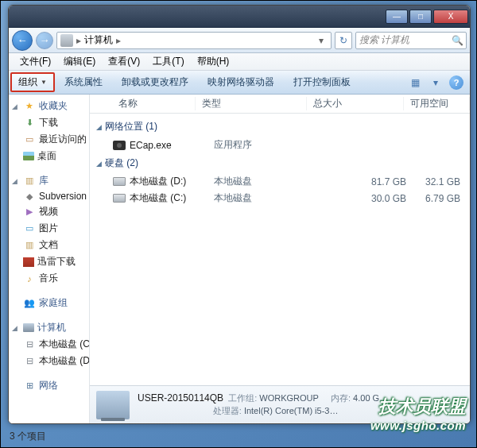 The width and height of the screenshot is (477, 448). I want to click on sidebar-item-label: 本地磁盘 (D, so click(64, 361).